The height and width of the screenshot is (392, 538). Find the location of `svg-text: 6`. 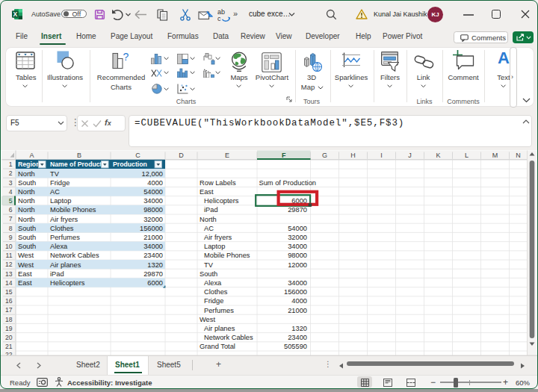

svg-text: 6 is located at coordinates (10, 210).